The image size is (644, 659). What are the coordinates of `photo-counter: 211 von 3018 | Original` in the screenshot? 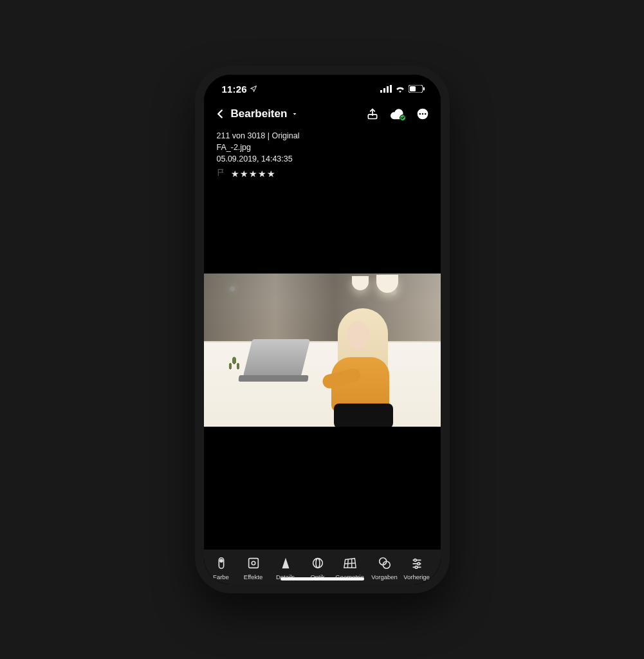 It's located at (322, 136).